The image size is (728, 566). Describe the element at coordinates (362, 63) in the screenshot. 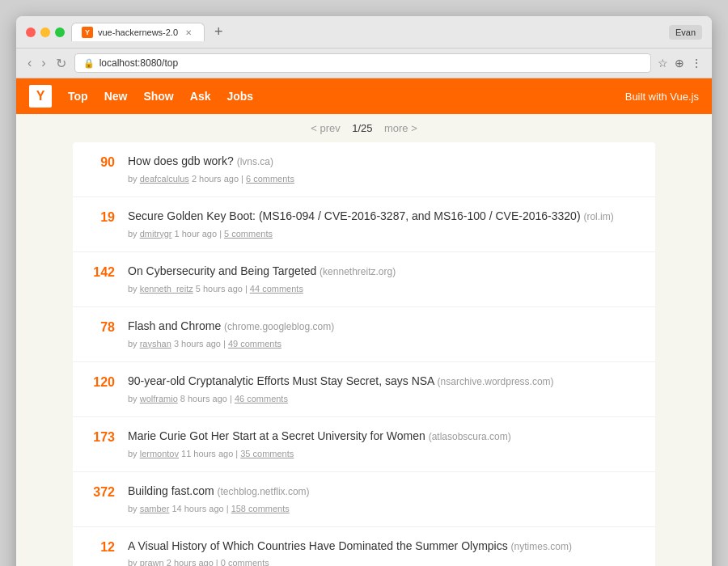

I see `address-bar: 🔒 localhost:8080/top` at that location.